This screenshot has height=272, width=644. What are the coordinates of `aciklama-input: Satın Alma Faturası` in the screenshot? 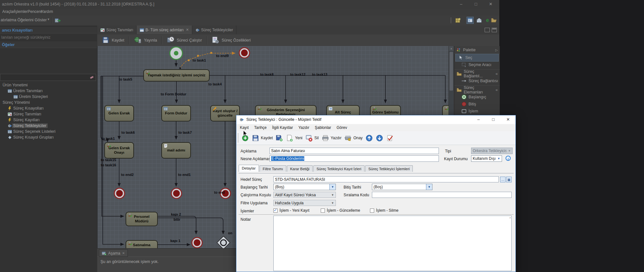 It's located at (354, 151).